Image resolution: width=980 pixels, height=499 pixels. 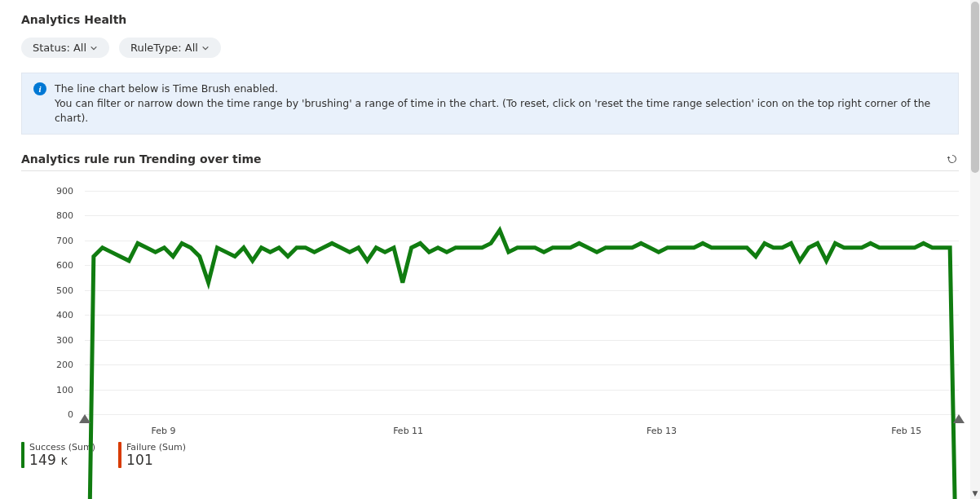 I want to click on y-tick: 600, so click(x=50, y=266).